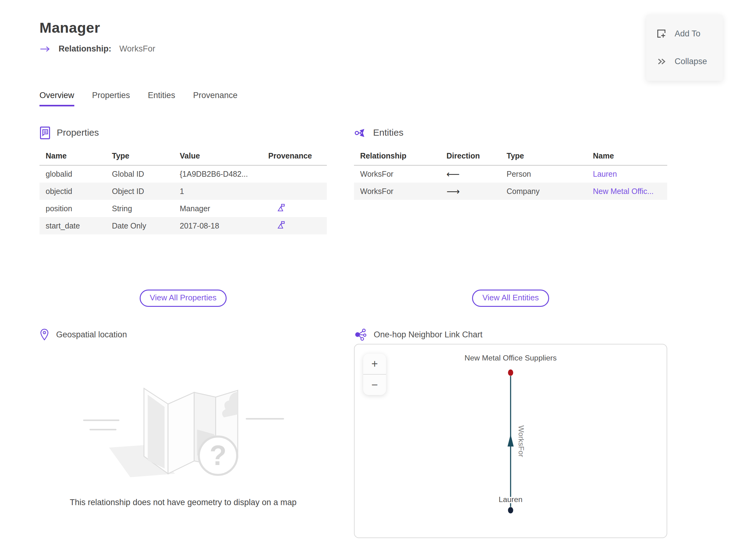 This screenshot has width=740, height=560. Describe the element at coordinates (183, 299) in the screenshot. I see `properties-button-row: View All Properties` at that location.